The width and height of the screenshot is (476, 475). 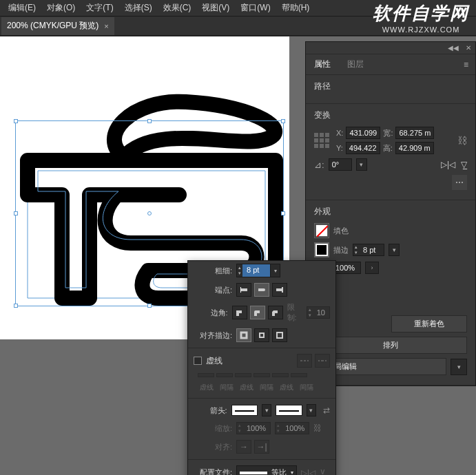 I want to click on menu-edit: 编辑(E), so click(x=22, y=8).